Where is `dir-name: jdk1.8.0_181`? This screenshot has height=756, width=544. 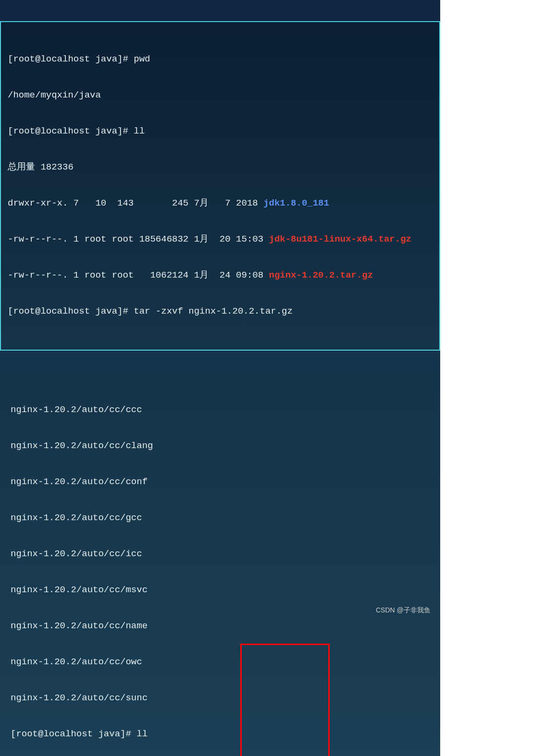 dir-name: jdk1.8.0_181 is located at coordinates (296, 203).